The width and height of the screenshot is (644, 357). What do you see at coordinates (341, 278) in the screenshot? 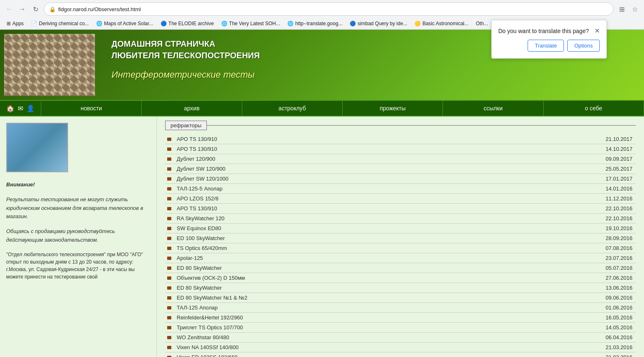
I see `item-name: Объектив (ОСК-2) D 150мм` at bounding box center [341, 278].